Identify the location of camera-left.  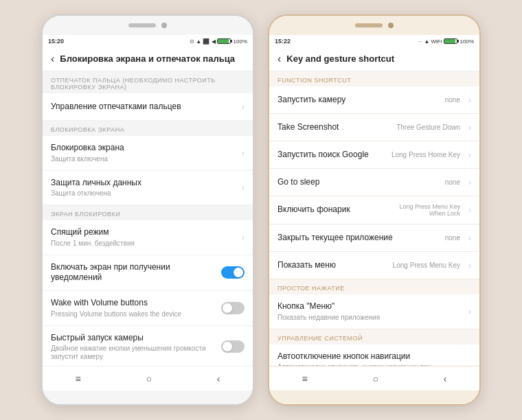
(164, 25).